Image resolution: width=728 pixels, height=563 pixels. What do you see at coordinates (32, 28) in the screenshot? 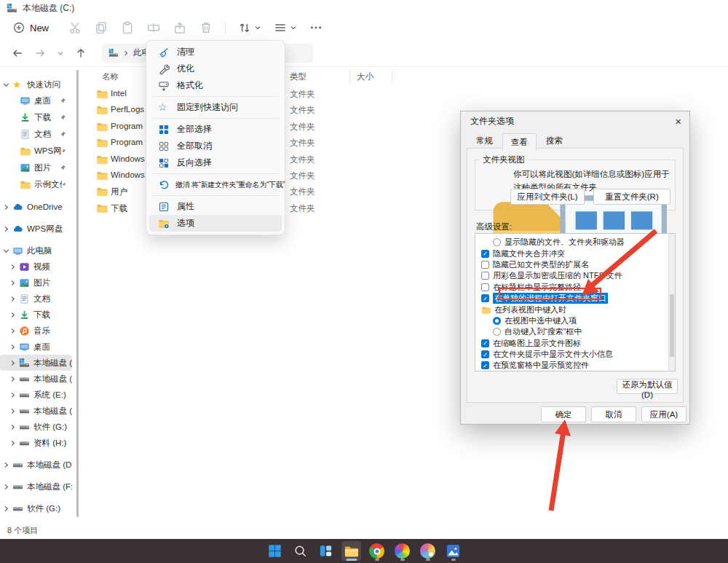
I see `new-button: New` at bounding box center [32, 28].